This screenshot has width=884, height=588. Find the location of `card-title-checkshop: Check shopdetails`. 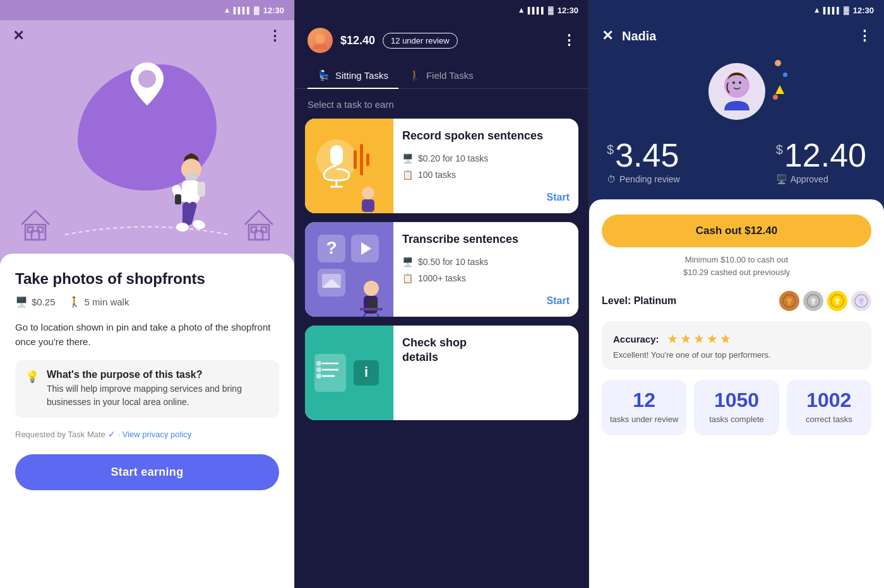

card-title-checkshop: Check shopdetails is located at coordinates (486, 351).